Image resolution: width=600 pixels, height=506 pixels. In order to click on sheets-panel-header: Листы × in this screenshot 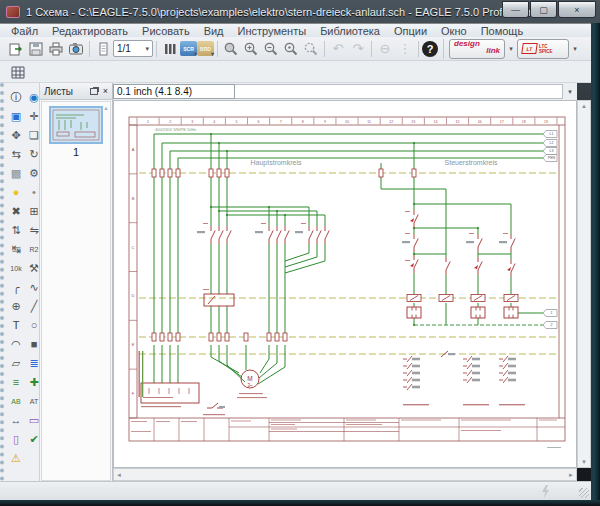, I will do `click(76, 92)`.